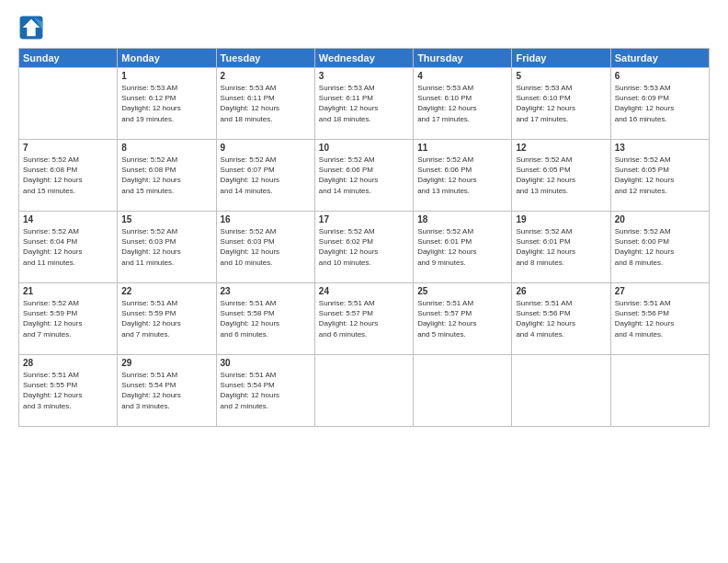  Describe the element at coordinates (660, 318) in the screenshot. I see `day-info: Sunrise: 5:51 AM Sunset: 5:56 PM Dayligh…` at that location.